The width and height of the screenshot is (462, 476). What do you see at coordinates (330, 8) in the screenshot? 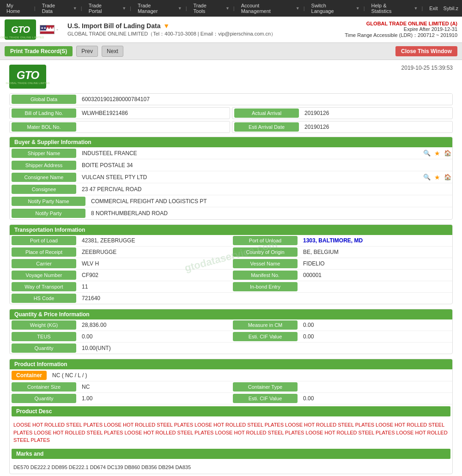
I see `nav-switch-language: Switch Language` at bounding box center [330, 8].